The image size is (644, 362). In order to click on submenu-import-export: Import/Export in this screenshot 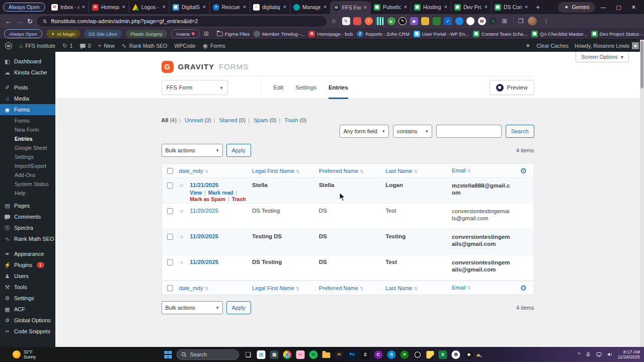, I will do `click(28, 166)`.